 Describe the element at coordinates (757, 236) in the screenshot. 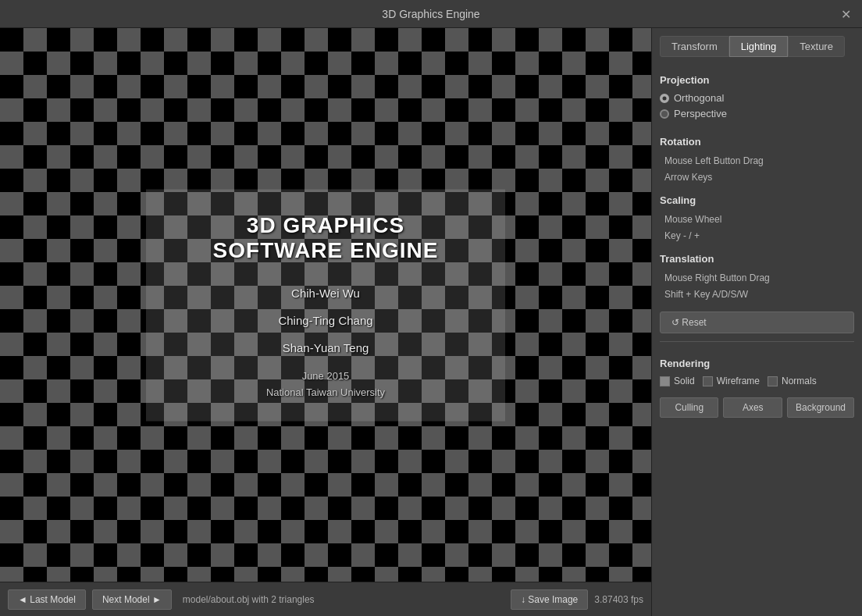

I see `scaling-item-1: Key - / +` at that location.